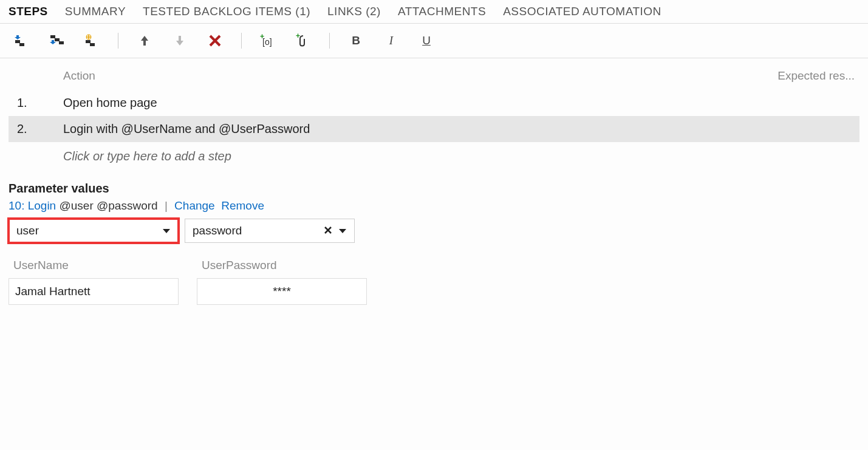  What do you see at coordinates (434, 41) in the screenshot?
I see `toolbar: + [o] + B I U` at bounding box center [434, 41].